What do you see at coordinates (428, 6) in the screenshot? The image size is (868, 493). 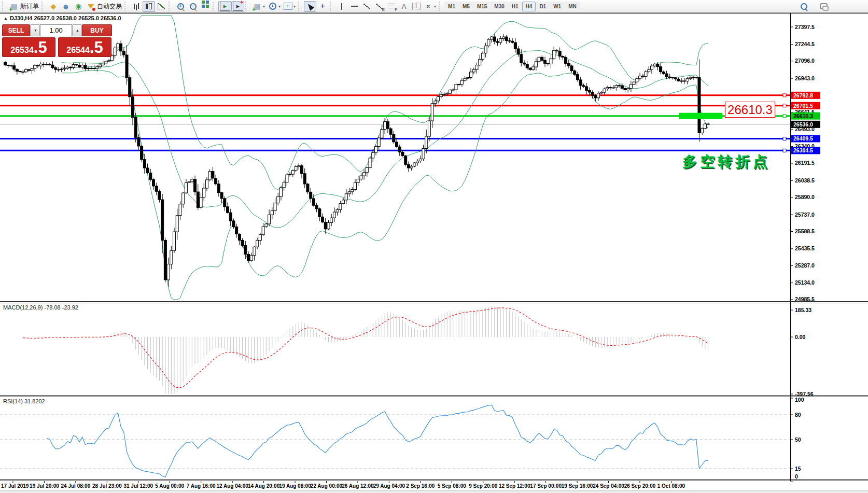 I see `shapes-tool-icon` at bounding box center [428, 6].